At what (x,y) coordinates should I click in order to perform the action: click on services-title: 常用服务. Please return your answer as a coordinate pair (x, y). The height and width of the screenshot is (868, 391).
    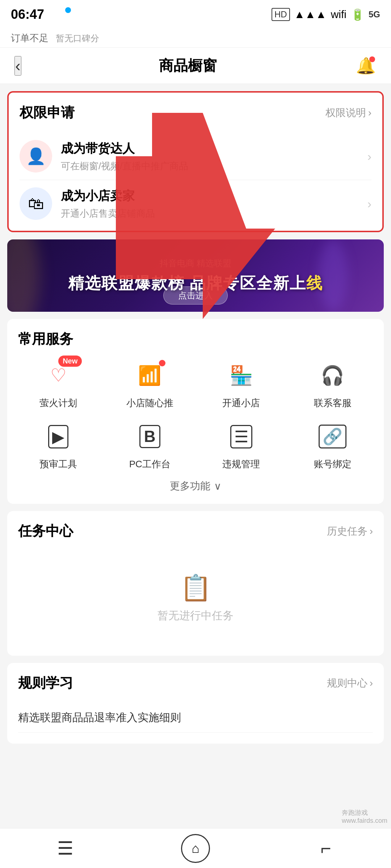
    Looking at the image, I should click on (46, 339).